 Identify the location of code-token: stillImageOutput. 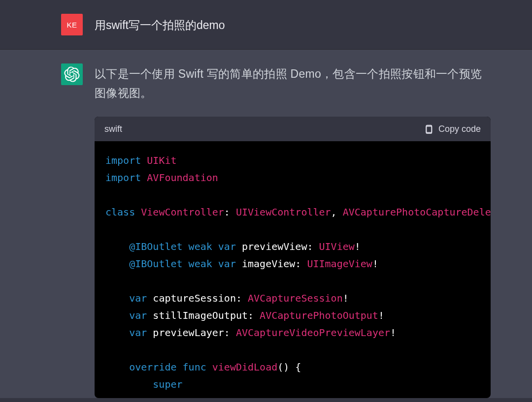
(200, 315).